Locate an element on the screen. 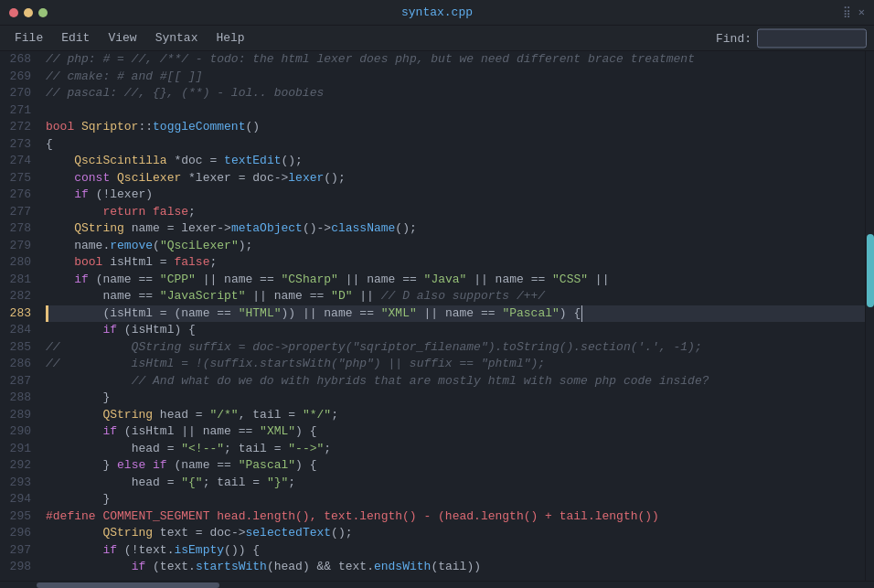 This screenshot has height=588, width=874. code-line-298: if (text.startsWith(head) && text.endsWi… is located at coordinates (455, 567).